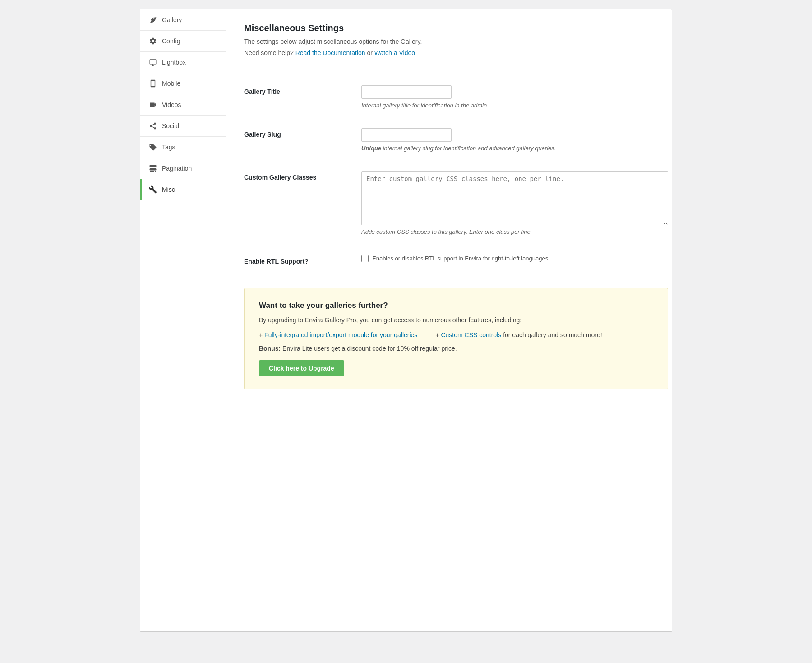  What do you see at coordinates (456, 141) in the screenshot?
I see `gallery-slug-row: Gallery Slug Unique internal gallery slu…` at bounding box center [456, 141].